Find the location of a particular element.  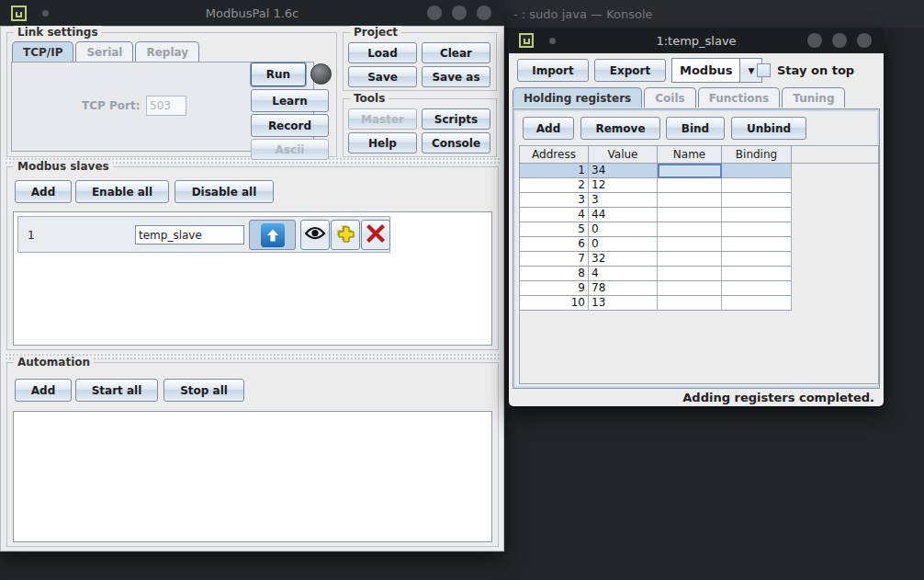

slave-view-button is located at coordinates (315, 235).